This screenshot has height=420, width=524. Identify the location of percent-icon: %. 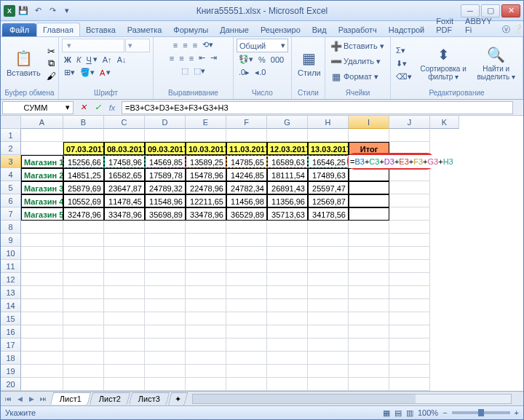
(262, 60).